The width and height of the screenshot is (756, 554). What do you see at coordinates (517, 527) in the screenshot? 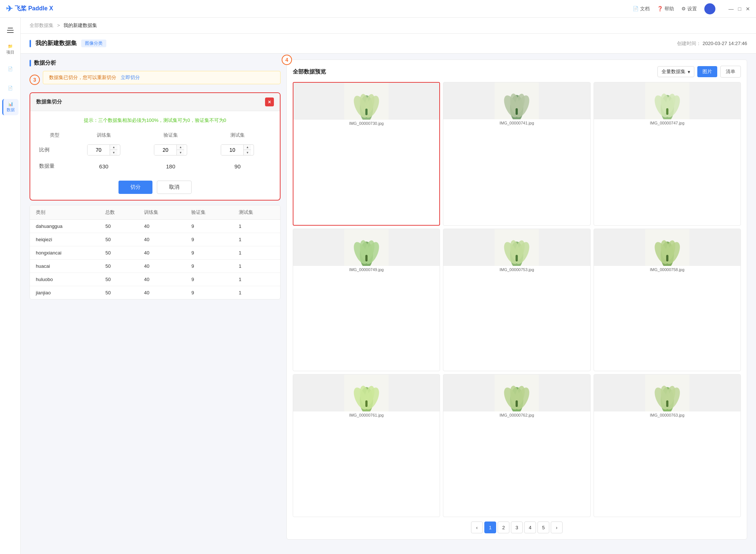
I see `page-button-3: 3` at bounding box center [517, 527].